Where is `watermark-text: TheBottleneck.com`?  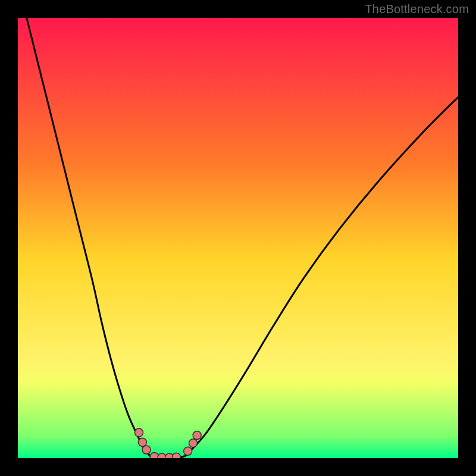
watermark-text: TheBottleneck.com is located at coordinates (416, 10).